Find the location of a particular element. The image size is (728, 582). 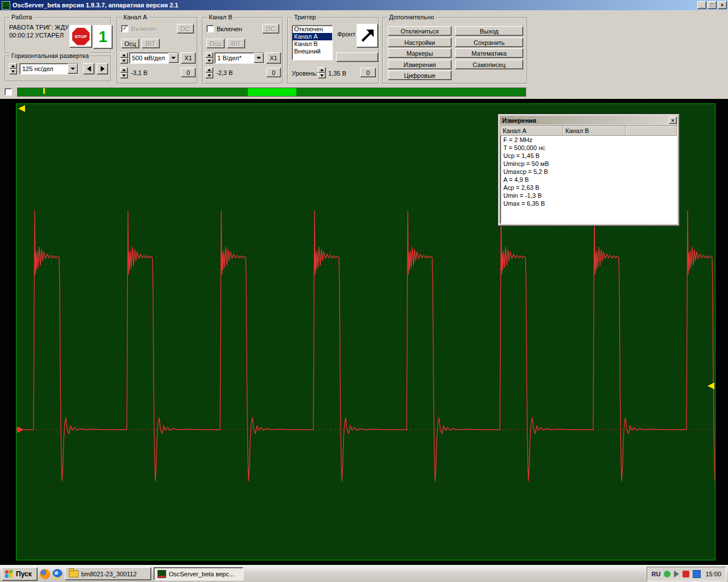

exit-button: Выход is located at coordinates (489, 31).